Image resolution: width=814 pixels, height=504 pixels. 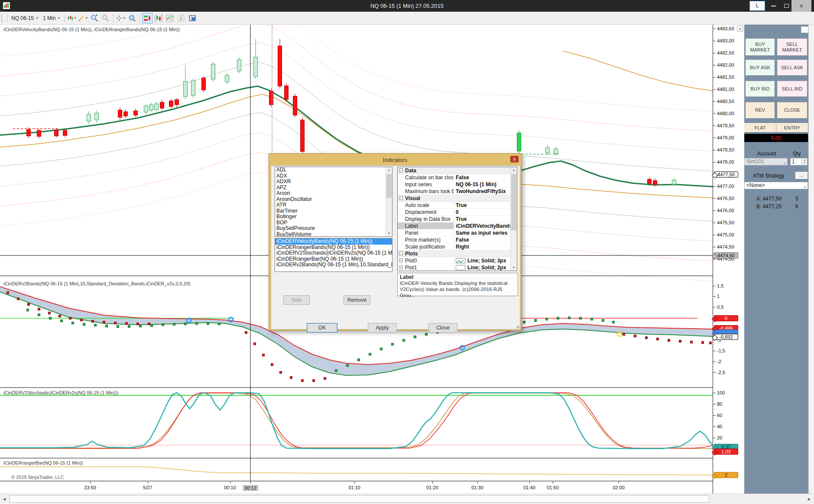 I want to click on horizontal-scrollbar: ◄ ►, so click(x=407, y=499).